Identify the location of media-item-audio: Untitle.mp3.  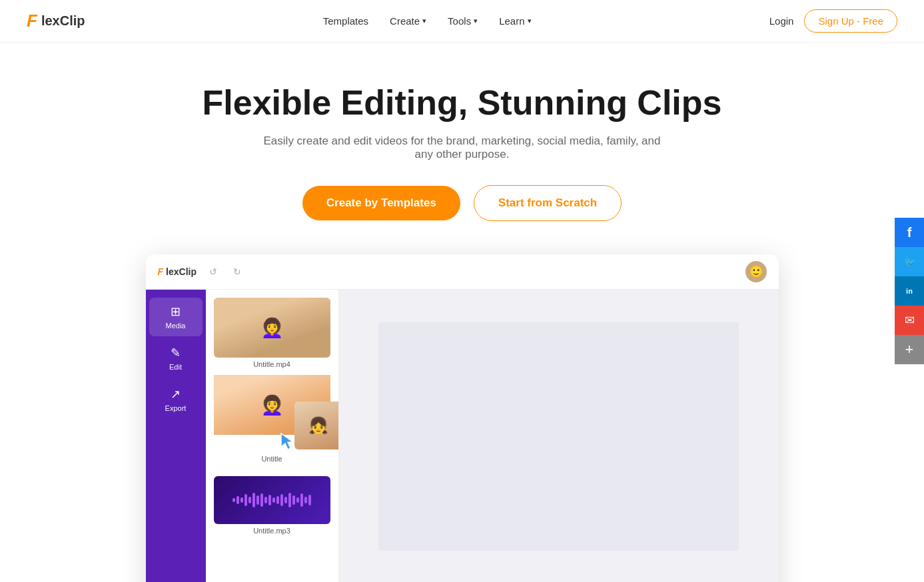
(272, 505).